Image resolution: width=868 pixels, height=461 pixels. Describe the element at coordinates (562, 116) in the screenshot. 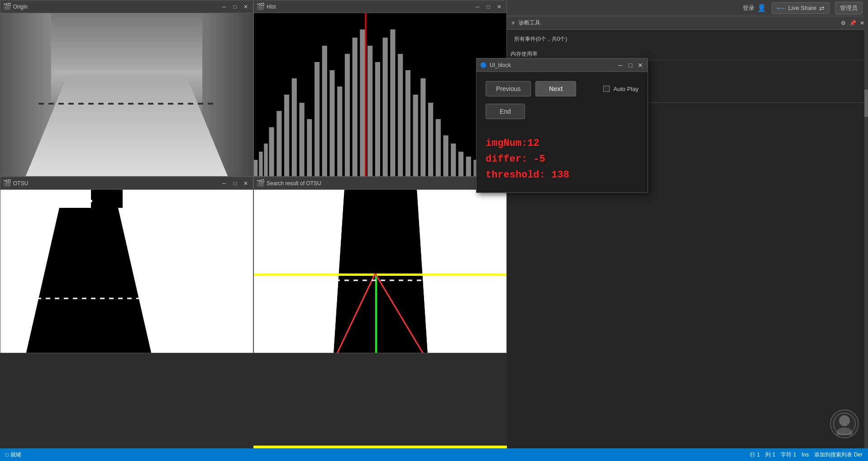

I see `end-row: End` at that location.